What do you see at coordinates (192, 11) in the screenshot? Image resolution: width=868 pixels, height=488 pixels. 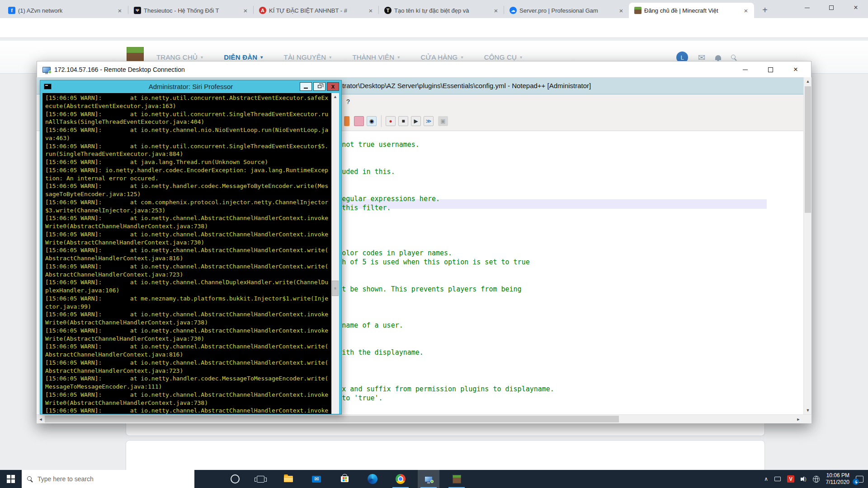 I see `tab-title: Thesieutoc - Hệ Thống Đổi T` at bounding box center [192, 11].